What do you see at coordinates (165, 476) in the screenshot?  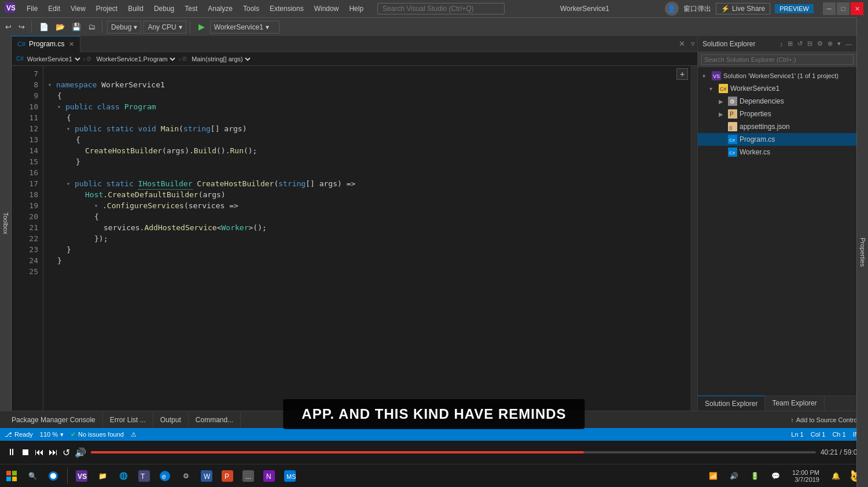 I see `taskbar-edge: e` at bounding box center [165, 476].